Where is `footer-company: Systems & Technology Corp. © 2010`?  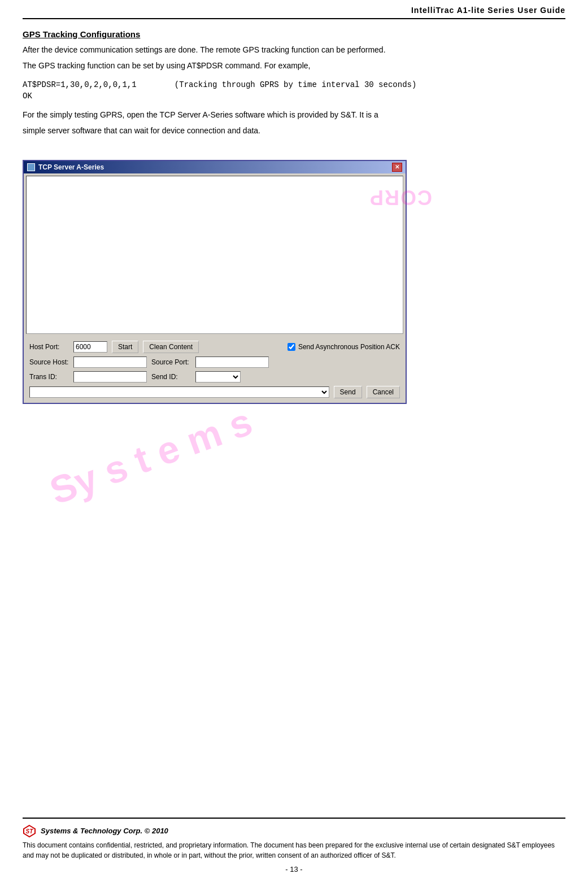
footer-company: Systems & Technology Corp. © 2010 is located at coordinates (104, 831).